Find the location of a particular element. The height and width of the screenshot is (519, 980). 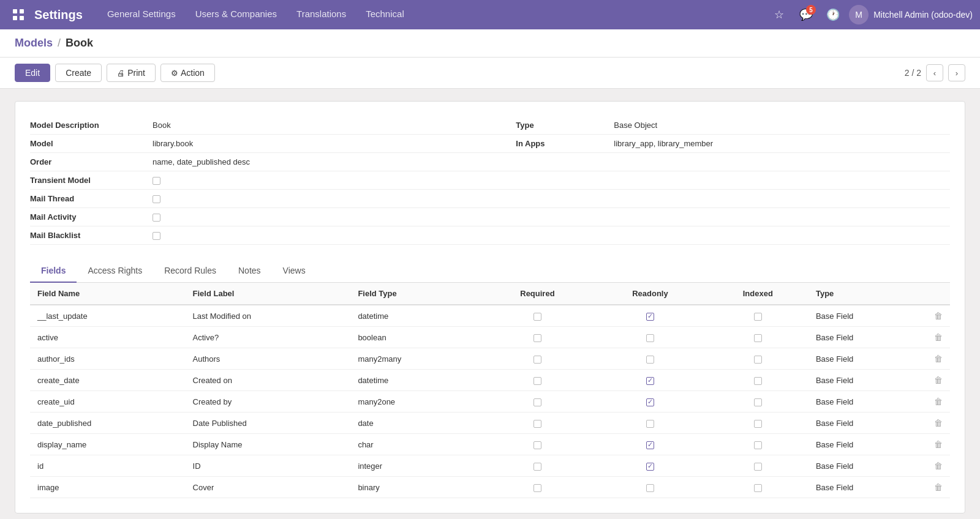

notification-badge: 5 is located at coordinates (811, 10).